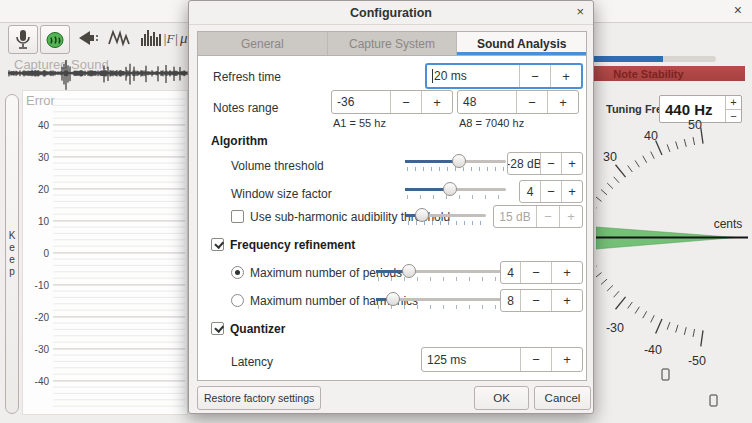  I want to click on refresh-time-spinbox: 20 ms − +, so click(504, 76).